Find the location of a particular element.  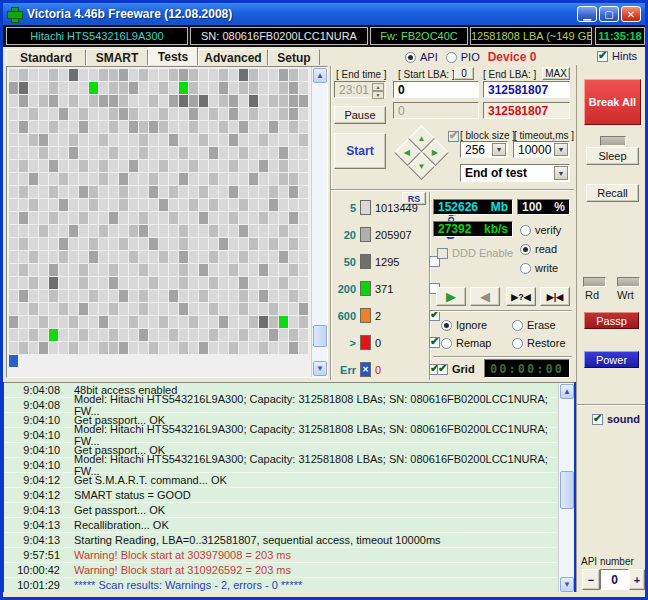

api-radio is located at coordinates (410, 58).